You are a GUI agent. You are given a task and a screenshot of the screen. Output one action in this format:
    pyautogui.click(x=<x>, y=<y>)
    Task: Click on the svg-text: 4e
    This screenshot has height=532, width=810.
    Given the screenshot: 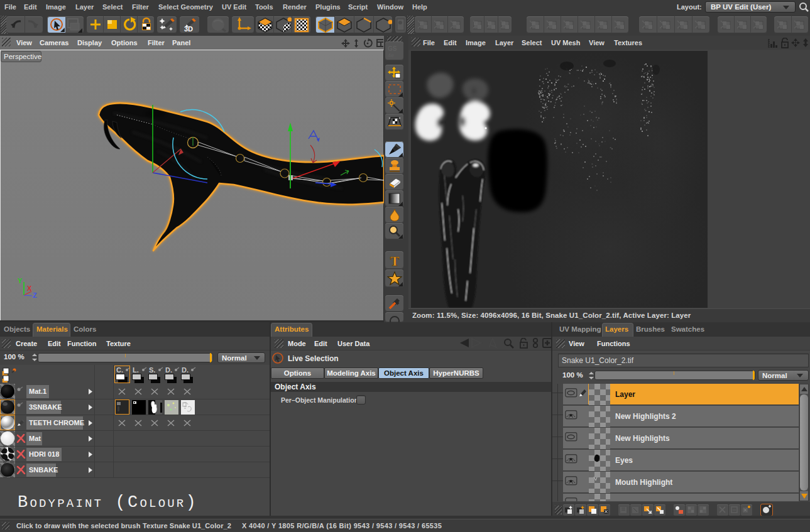 What is the action you would take?
    pyautogui.click(x=391, y=55)
    